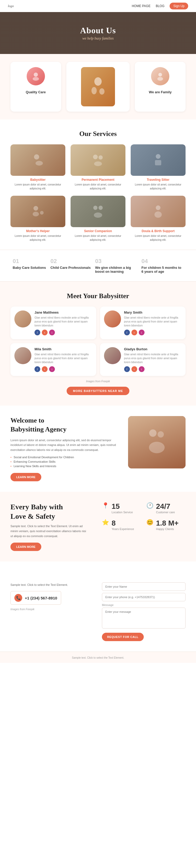 The image size is (196, 868). Describe the element at coordinates (144, 612) in the screenshot. I see `contact-form: Message REQUEST FOR CALL` at that location.